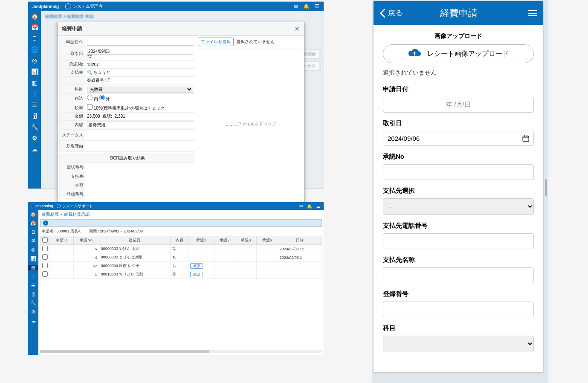  What do you see at coordinates (72, 117) in the screenshot?
I see `lbl-amount: 金額` at bounding box center [72, 117].